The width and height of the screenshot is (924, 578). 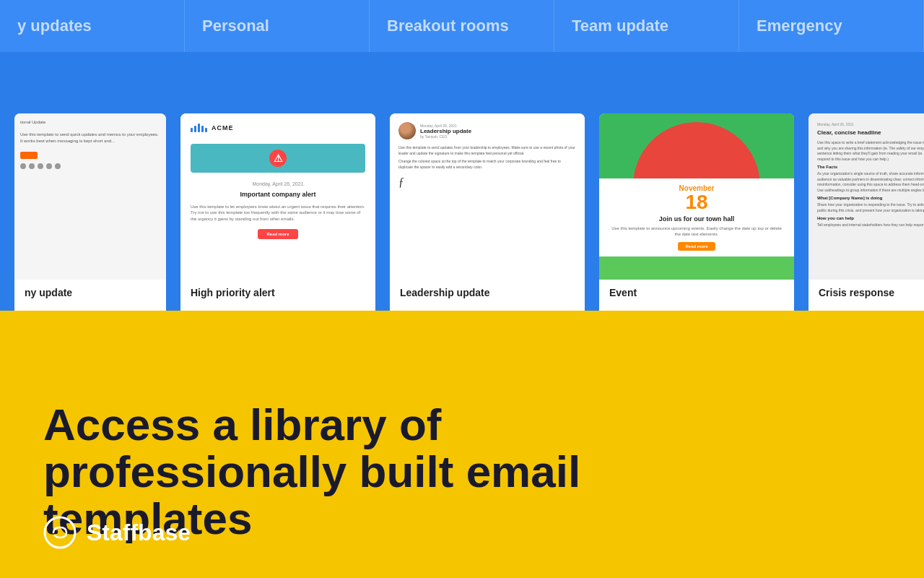 I want to click on card-preview-high-priority: ACME ⚠ Monday, April 26, 2021 Important …, so click(x=278, y=197).